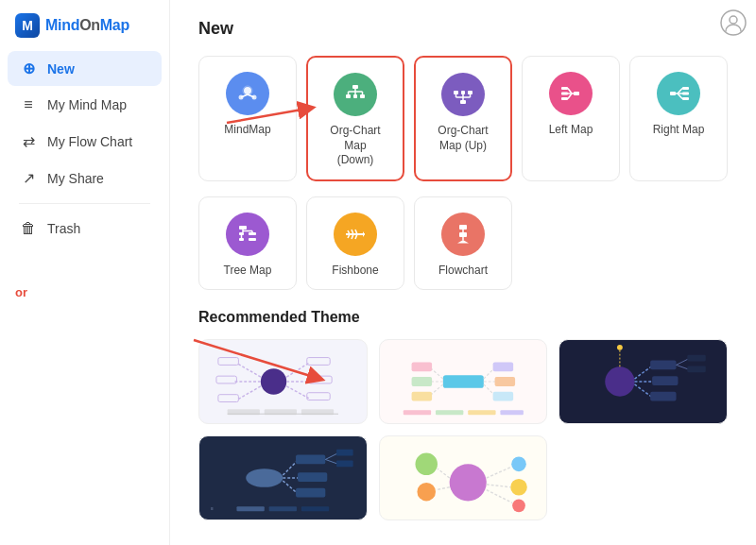 The width and height of the screenshot is (756, 545). I want to click on flowchart-label: Flowchart, so click(463, 271).